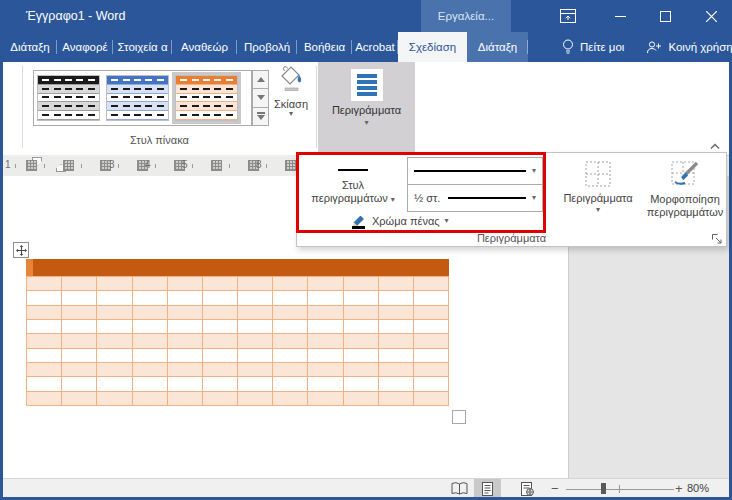 The width and height of the screenshot is (732, 500). I want to click on maximize-button, so click(665, 16).